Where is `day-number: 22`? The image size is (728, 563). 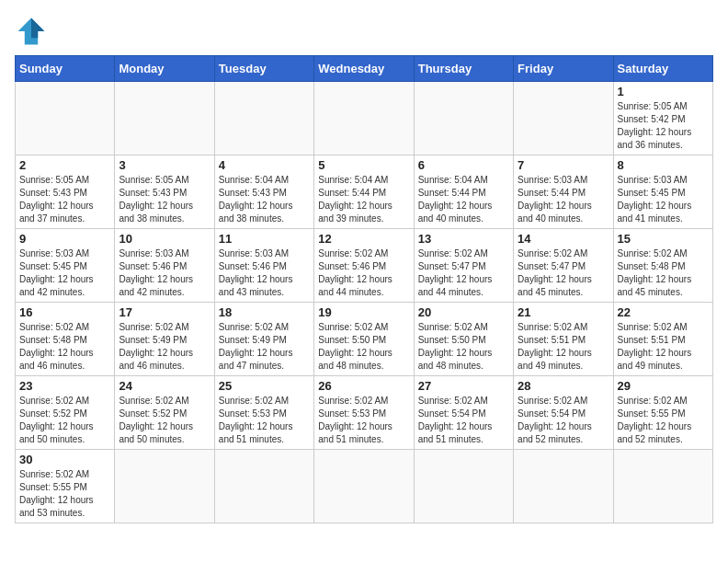 day-number: 22 is located at coordinates (664, 313).